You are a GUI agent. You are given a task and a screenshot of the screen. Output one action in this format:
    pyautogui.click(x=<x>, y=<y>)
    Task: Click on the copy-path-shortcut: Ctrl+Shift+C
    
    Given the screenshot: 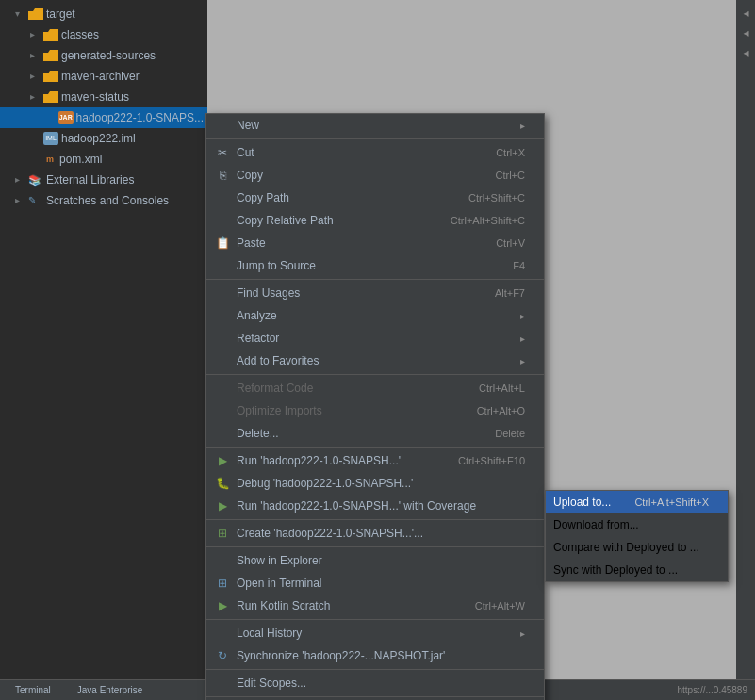 What is the action you would take?
    pyautogui.click(x=497, y=198)
    